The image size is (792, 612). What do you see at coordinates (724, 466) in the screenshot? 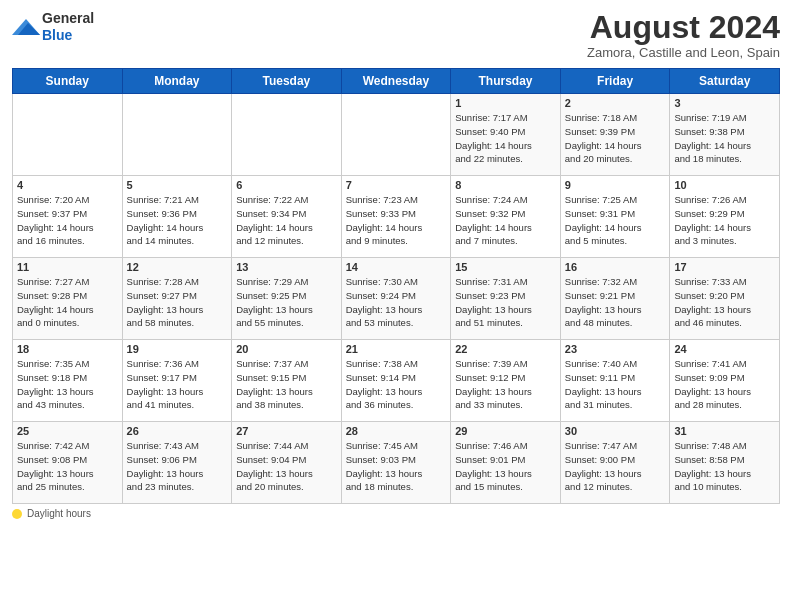
I see `day-info: Sunrise: 7:48 AM Sunset: 8:58 PM Dayligh…` at bounding box center [724, 466].